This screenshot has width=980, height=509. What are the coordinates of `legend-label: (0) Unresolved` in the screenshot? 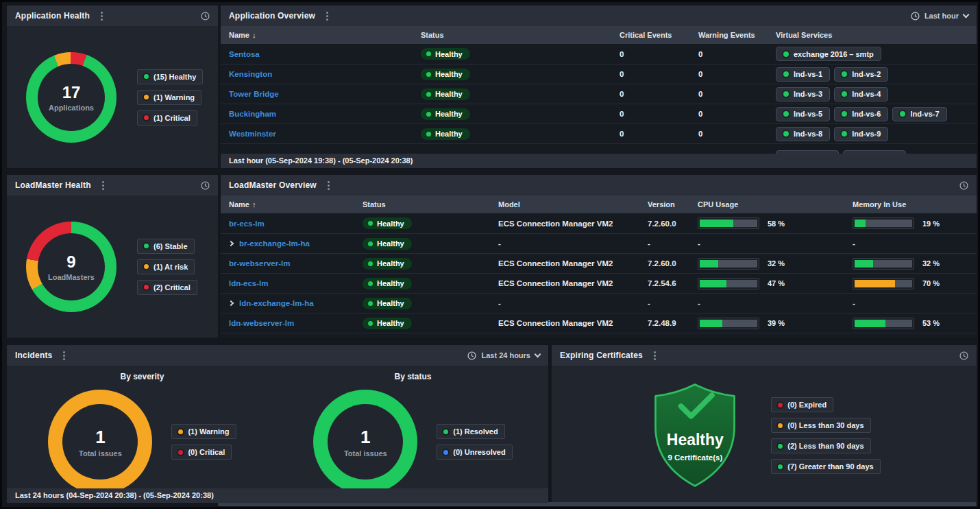 It's located at (479, 452).